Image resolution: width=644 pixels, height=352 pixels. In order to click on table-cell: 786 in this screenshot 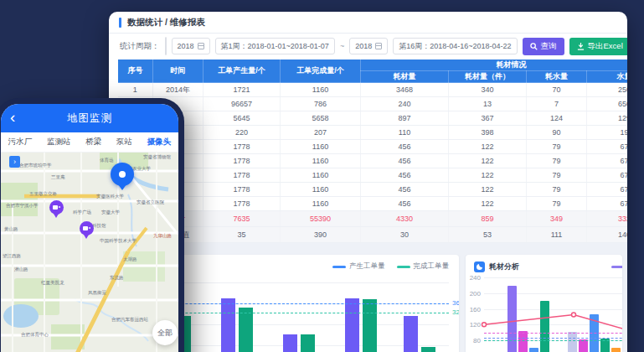, I will do `click(321, 104)`.